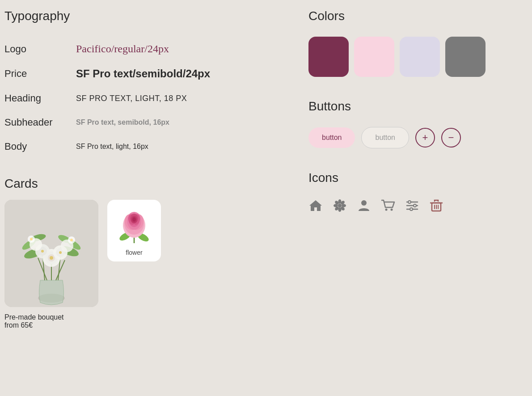 This screenshot has height=396, width=532. I want to click on card-flower: flower, so click(134, 231).